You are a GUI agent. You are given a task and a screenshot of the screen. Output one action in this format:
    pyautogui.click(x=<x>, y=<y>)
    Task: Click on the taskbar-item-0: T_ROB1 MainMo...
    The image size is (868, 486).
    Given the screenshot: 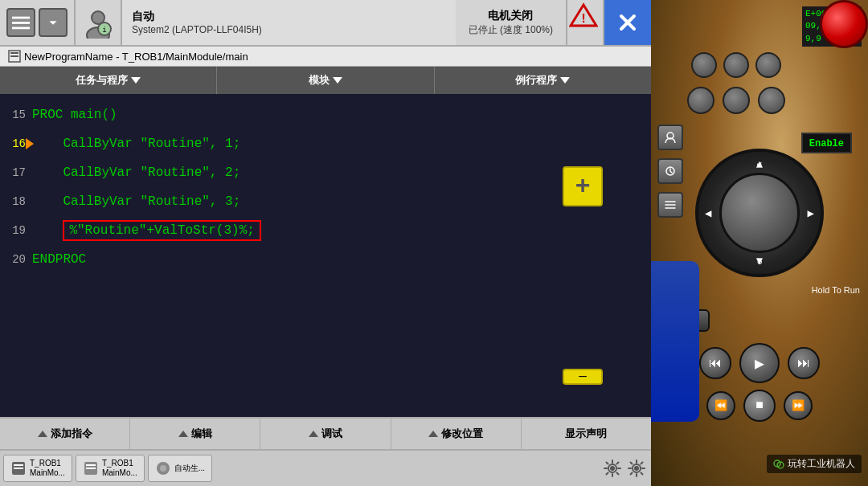 What is the action you would take?
    pyautogui.click(x=38, y=468)
    